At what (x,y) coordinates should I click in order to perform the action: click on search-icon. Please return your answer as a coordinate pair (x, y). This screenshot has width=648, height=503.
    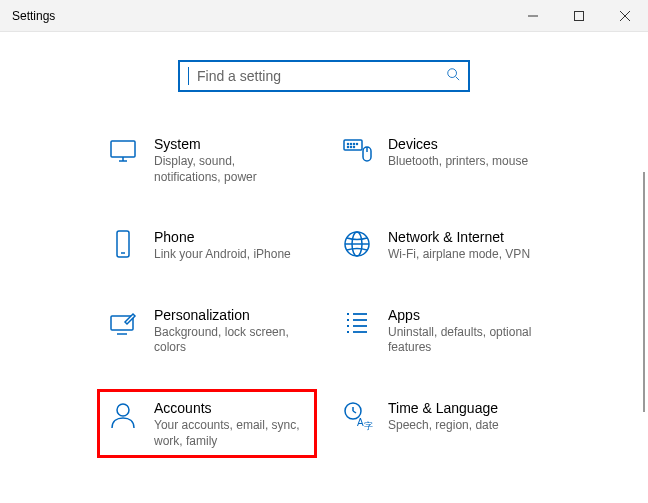
    Looking at the image, I should click on (453, 76).